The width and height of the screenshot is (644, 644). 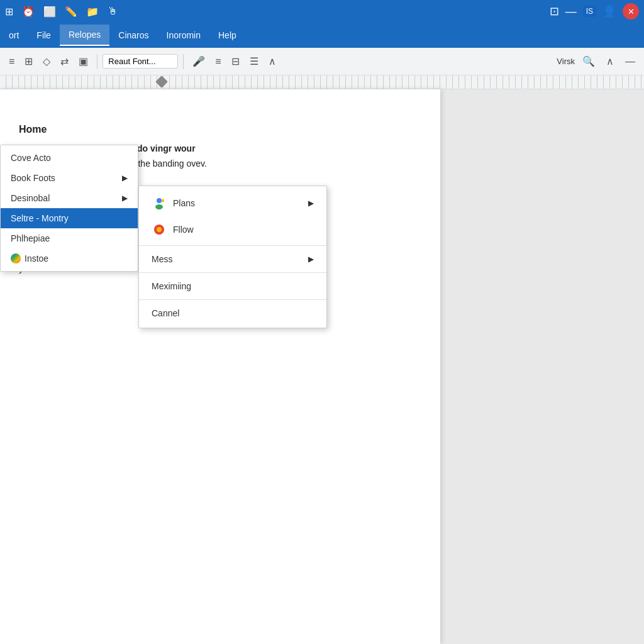 What do you see at coordinates (630, 62) in the screenshot?
I see `nav-down-icon: —` at bounding box center [630, 62].